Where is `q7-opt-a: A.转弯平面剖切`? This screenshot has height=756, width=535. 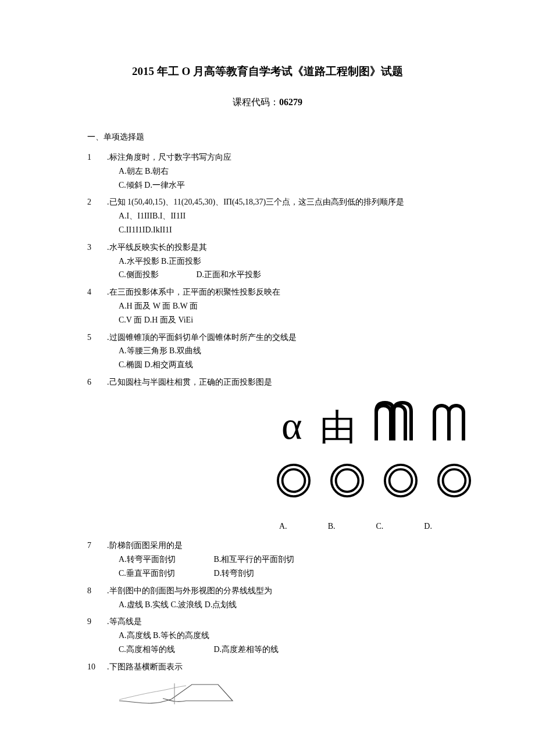 q7-opt-a: A.转弯平面剖切 is located at coordinates (156, 560).